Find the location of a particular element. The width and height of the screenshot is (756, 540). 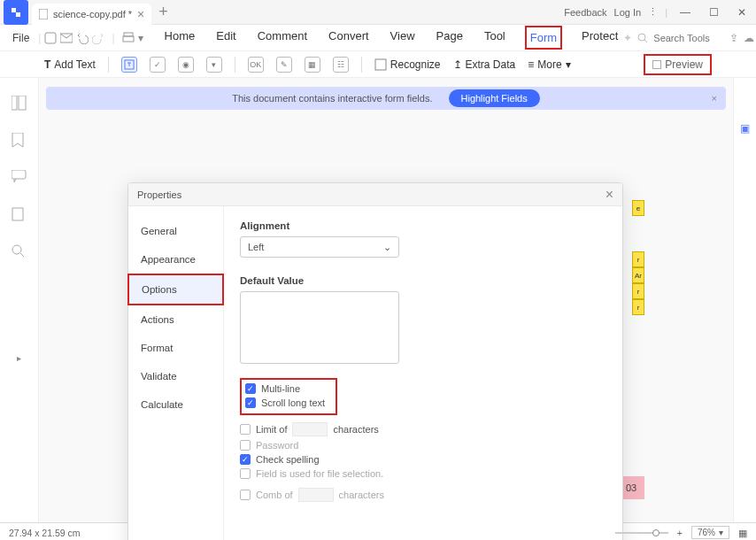

save-icon is located at coordinates (50, 38).